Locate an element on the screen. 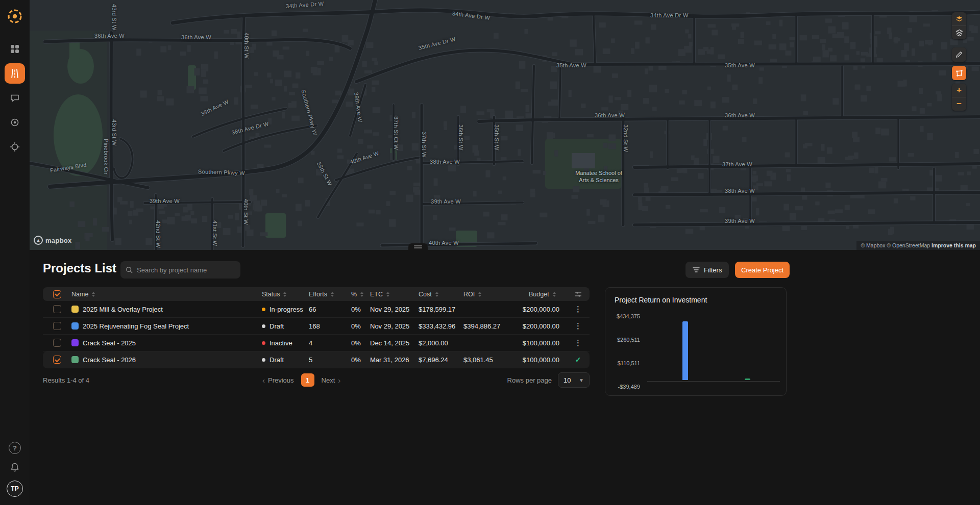 The height and width of the screenshot is (505, 980). chart-plot-area is located at coordinates (696, 342).